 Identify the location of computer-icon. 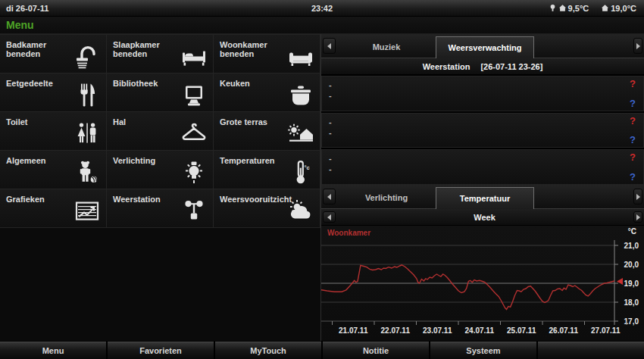
(194, 95).